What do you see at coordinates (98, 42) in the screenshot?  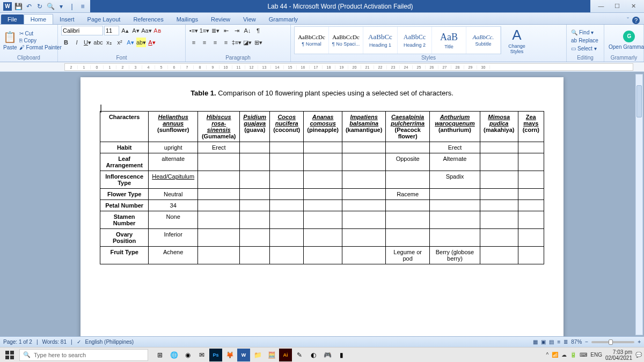 I see `strike-button: abc` at bounding box center [98, 42].